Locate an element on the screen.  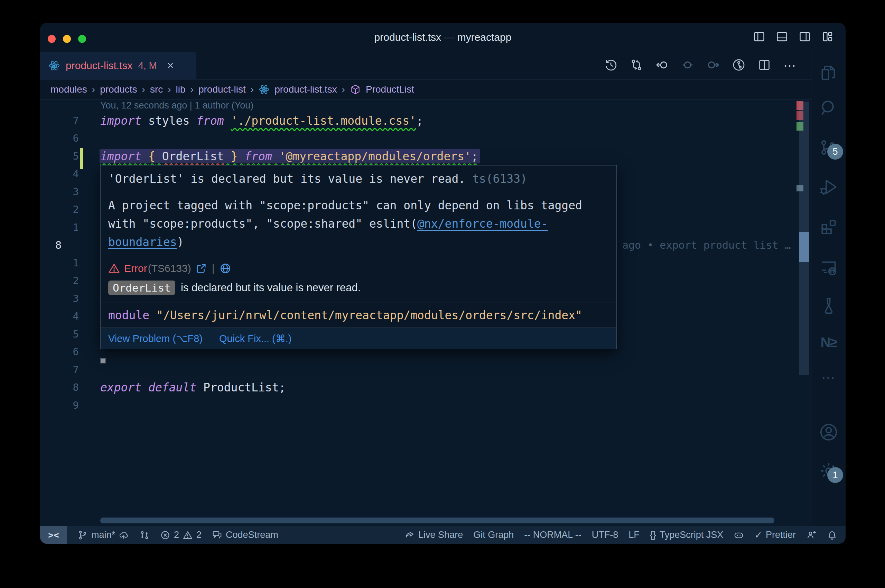
hover-resize-handle is located at coordinates (103, 361).